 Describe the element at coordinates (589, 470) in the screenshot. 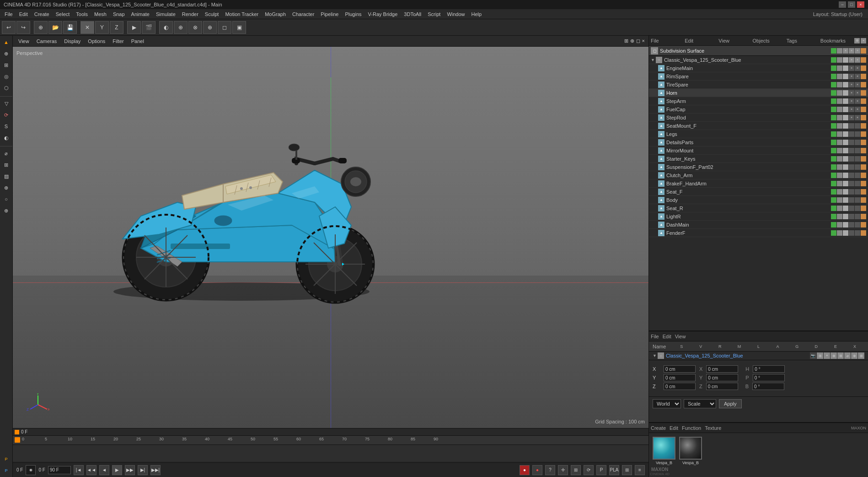

I see `rotate-key-btn: ⟳` at that location.